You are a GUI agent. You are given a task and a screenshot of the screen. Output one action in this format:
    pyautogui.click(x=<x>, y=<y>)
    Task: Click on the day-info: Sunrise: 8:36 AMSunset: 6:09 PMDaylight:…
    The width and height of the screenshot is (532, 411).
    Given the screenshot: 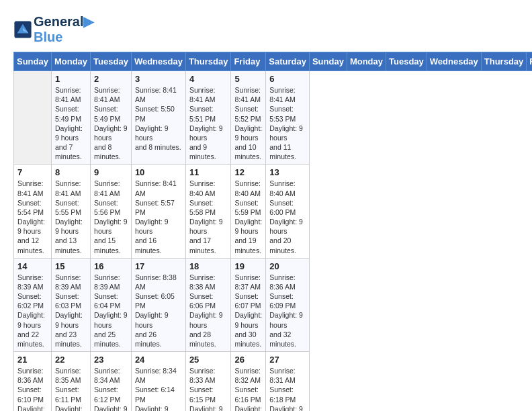 What is the action you would take?
    pyautogui.click(x=287, y=310)
    